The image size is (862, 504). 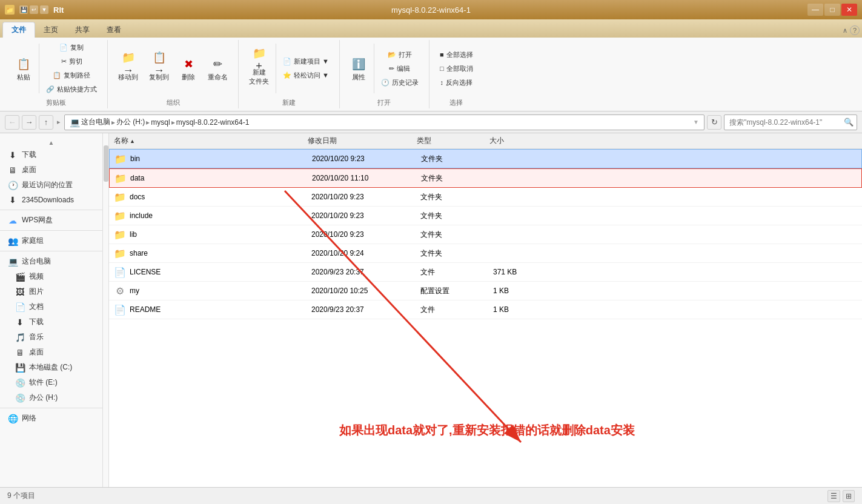 I want to click on maximize-button: □, so click(x=832, y=10).